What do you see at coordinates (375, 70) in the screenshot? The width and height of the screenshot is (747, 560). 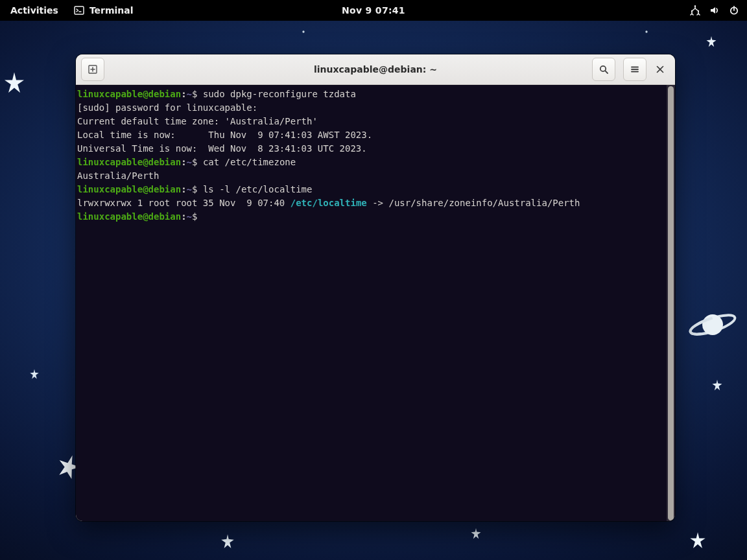 I see `window-titlebar: linuxcapable@debian: ~` at bounding box center [375, 70].